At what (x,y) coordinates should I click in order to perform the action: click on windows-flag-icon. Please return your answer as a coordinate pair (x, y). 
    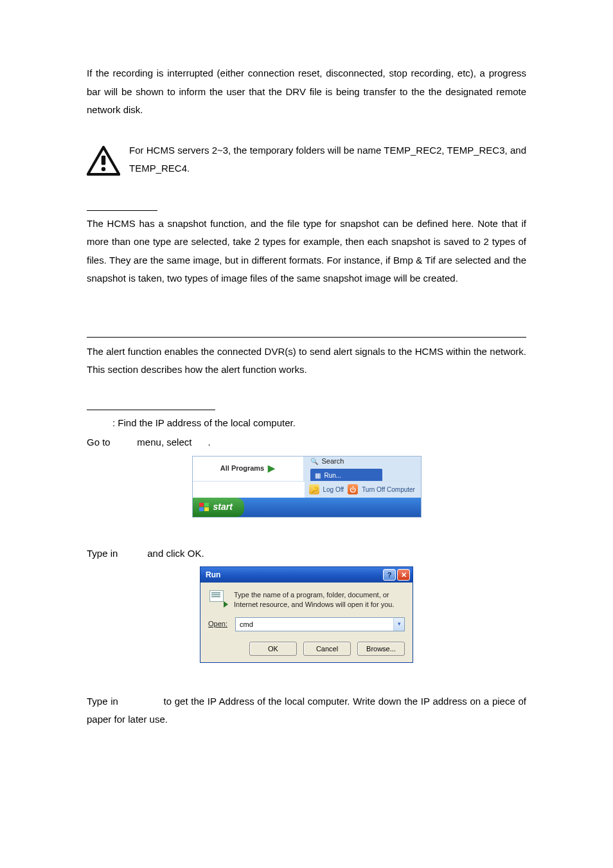
    Looking at the image, I should click on (204, 507).